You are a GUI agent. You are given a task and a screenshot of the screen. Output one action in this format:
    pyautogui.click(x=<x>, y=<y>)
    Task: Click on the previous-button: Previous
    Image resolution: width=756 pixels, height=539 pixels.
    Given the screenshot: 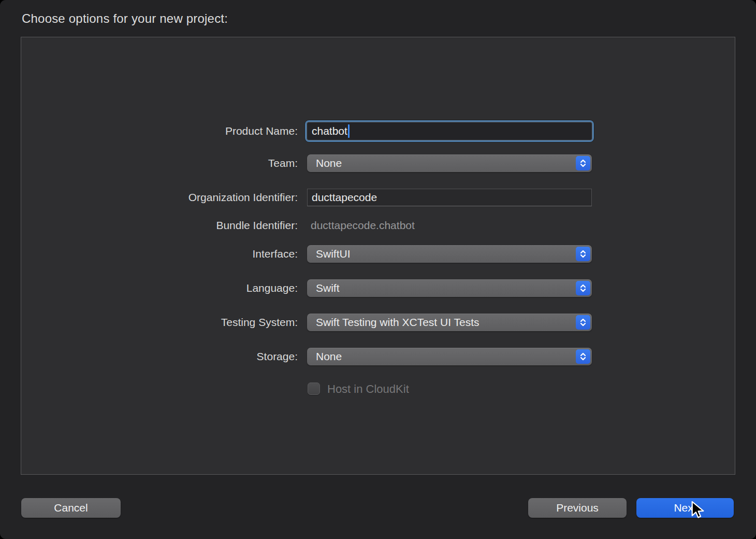 What is the action you would take?
    pyautogui.click(x=577, y=508)
    